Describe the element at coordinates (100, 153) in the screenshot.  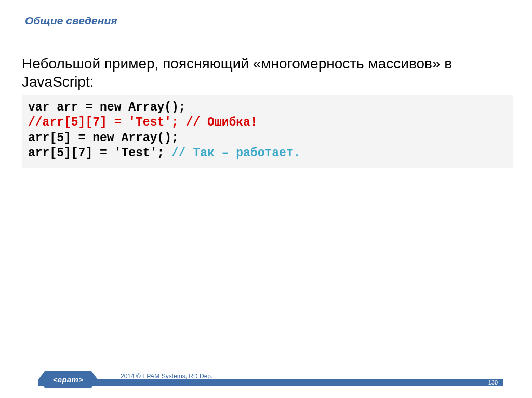
I see `code-line-4a: arr[5][7] = 'Test';` at that location.